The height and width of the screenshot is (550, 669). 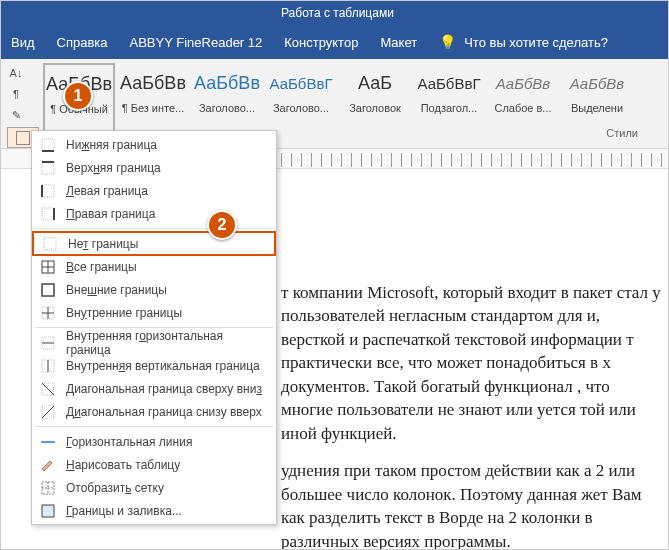 I want to click on border-bottom-icon, so click(x=48, y=145).